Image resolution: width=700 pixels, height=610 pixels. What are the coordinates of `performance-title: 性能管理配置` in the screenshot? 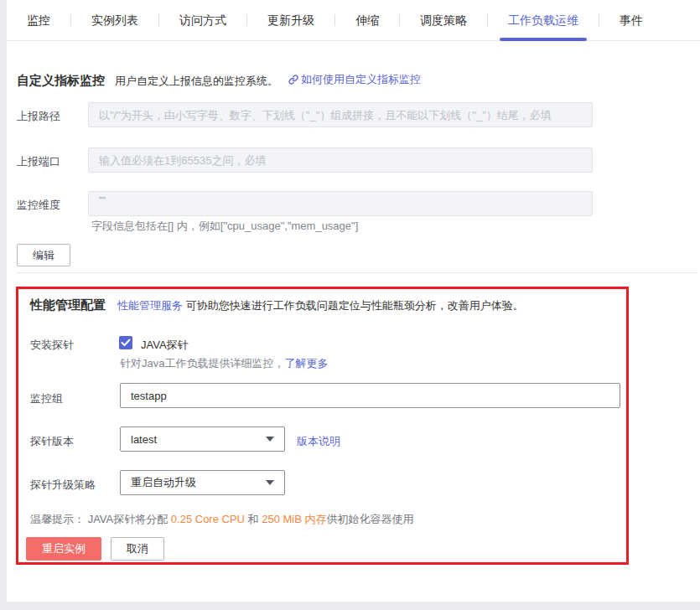 It's located at (68, 305).